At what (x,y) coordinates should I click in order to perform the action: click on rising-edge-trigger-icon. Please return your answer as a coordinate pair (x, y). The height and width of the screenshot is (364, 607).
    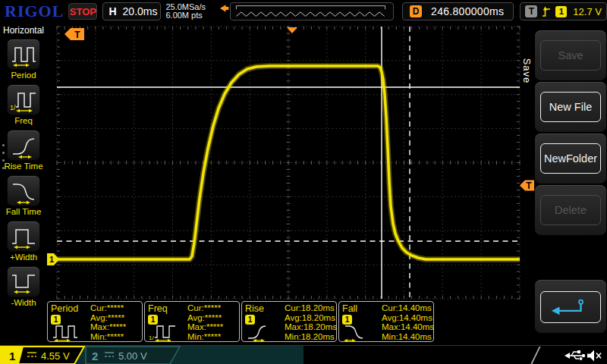
    Looking at the image, I should click on (546, 12).